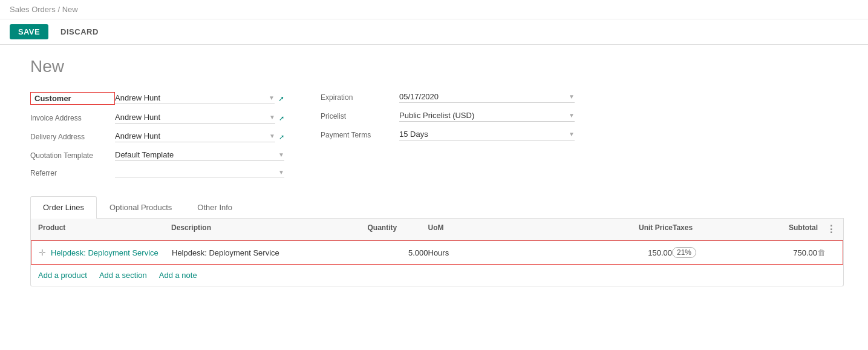  Describe the element at coordinates (157, 119) in the screenshot. I see `invoice-address-row: Invoice Address Andrew Hunt ▼ ➚` at that location.